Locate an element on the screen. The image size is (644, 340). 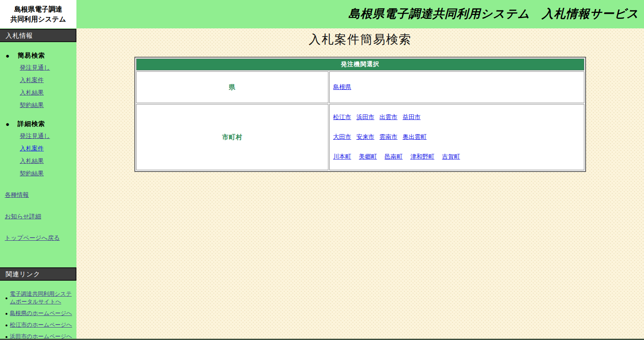
sidebar-link-detail-order-forecast: 発注見通し is located at coordinates (35, 136).